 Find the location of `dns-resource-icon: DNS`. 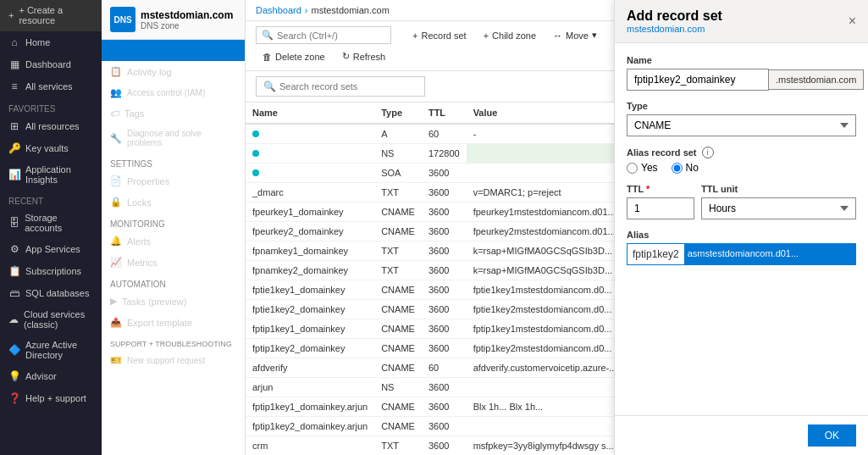

dns-resource-icon: DNS is located at coordinates (123, 19).